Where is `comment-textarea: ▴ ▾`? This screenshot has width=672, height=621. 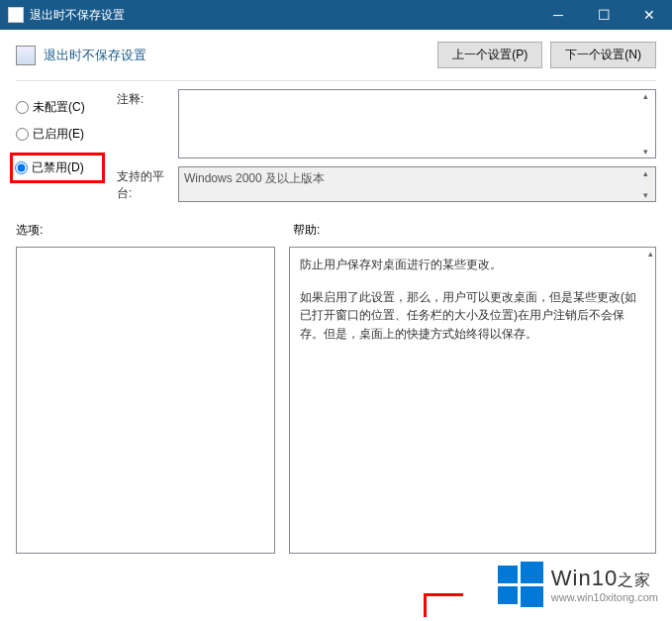 comment-textarea: ▴ ▾ is located at coordinates (418, 124).